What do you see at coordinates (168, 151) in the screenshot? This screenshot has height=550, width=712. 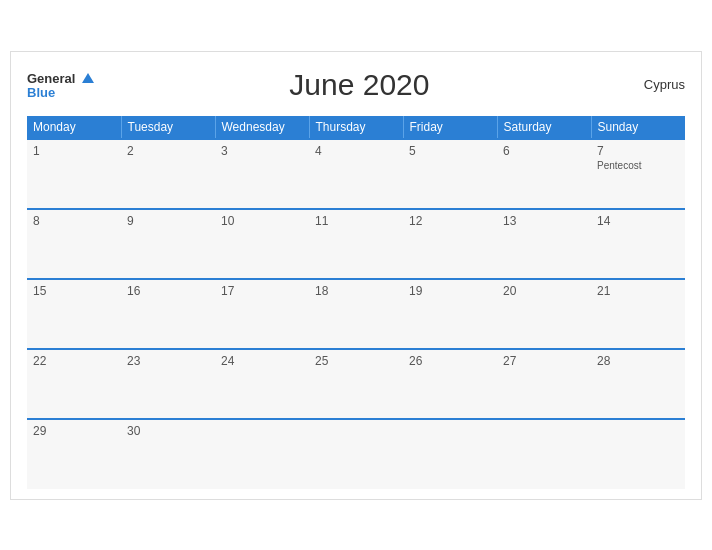 I see `day-number: 2` at bounding box center [168, 151].